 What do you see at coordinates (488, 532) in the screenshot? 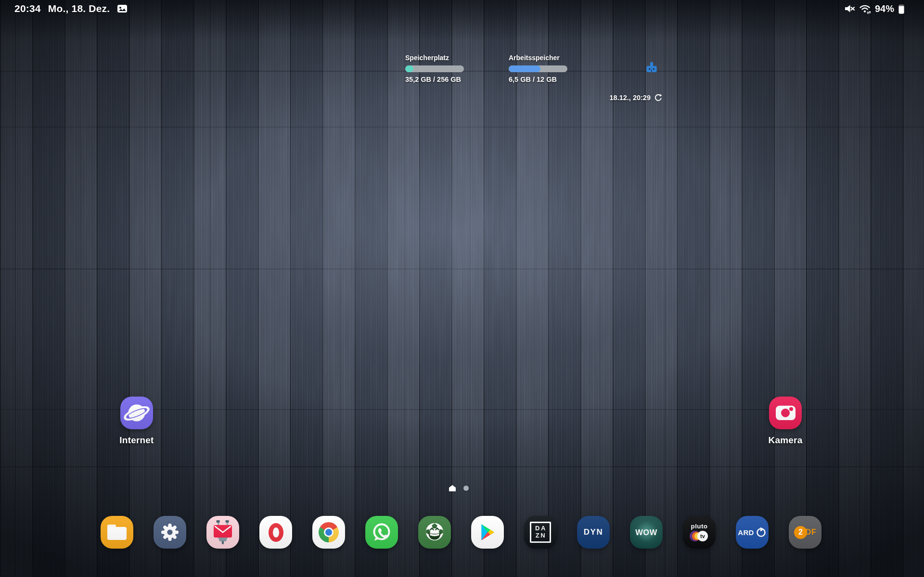
I see `google-play-triangle-icon` at bounding box center [488, 532].